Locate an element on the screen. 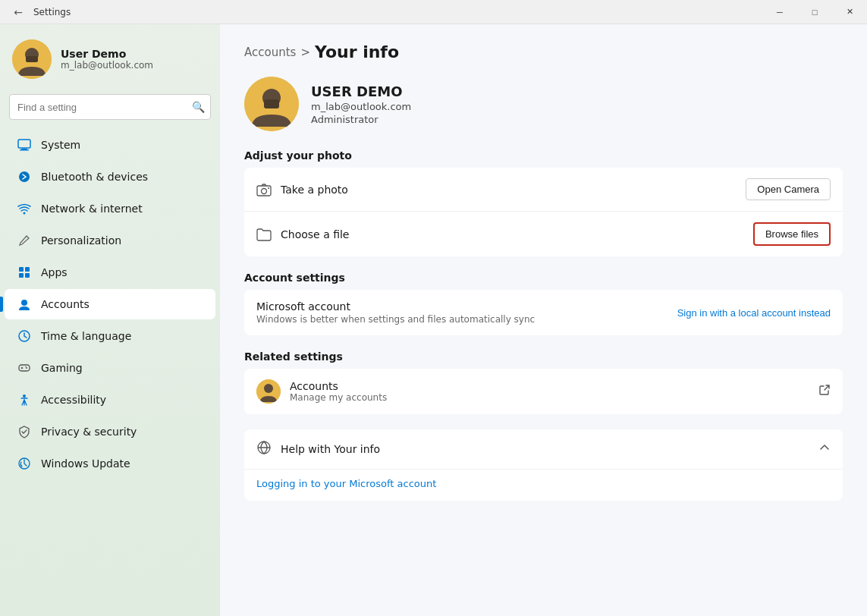 The height and width of the screenshot is (616, 867). sidebar-item-gaming: Gaming is located at coordinates (110, 368).